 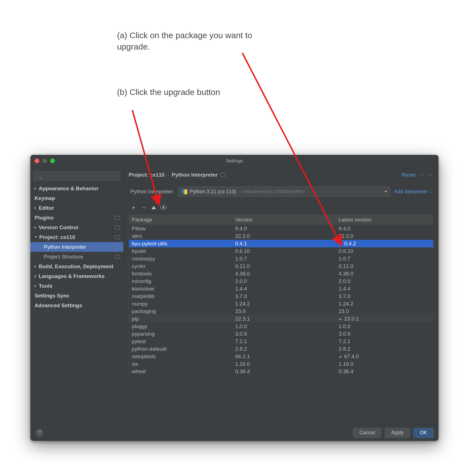 I want to click on table-row: byubit0.6.100.6.10, so click(x=281, y=251).